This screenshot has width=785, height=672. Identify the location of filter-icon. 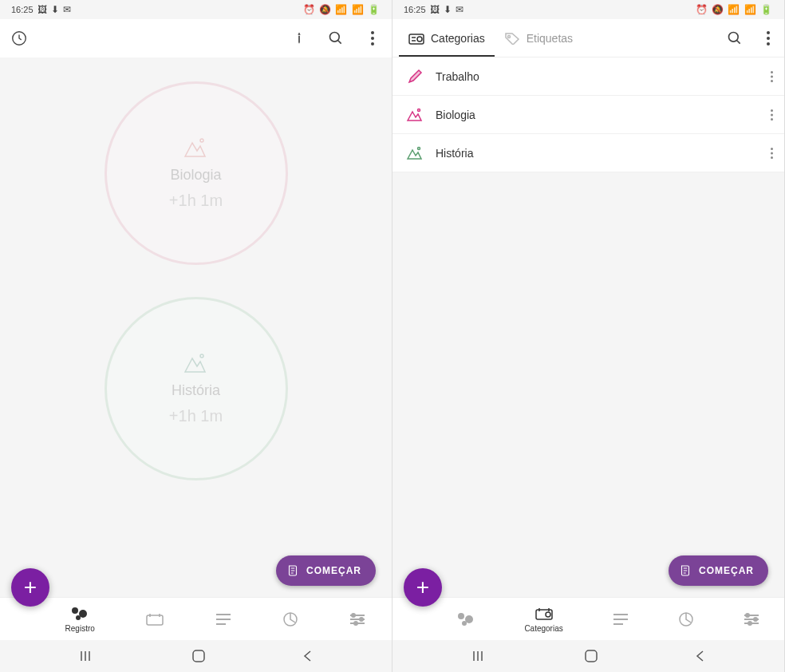
(299, 38).